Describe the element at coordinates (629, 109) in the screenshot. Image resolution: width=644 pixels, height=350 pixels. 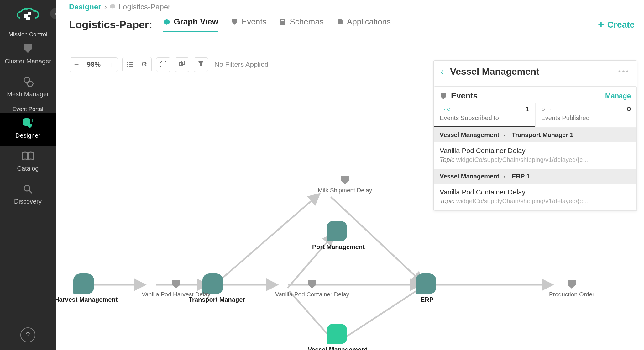
I see `published-count: 0` at that location.